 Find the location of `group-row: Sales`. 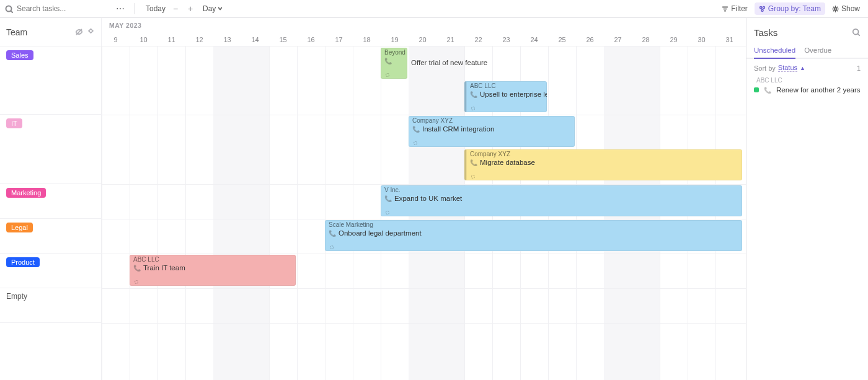

group-row: Sales is located at coordinates (51, 81).